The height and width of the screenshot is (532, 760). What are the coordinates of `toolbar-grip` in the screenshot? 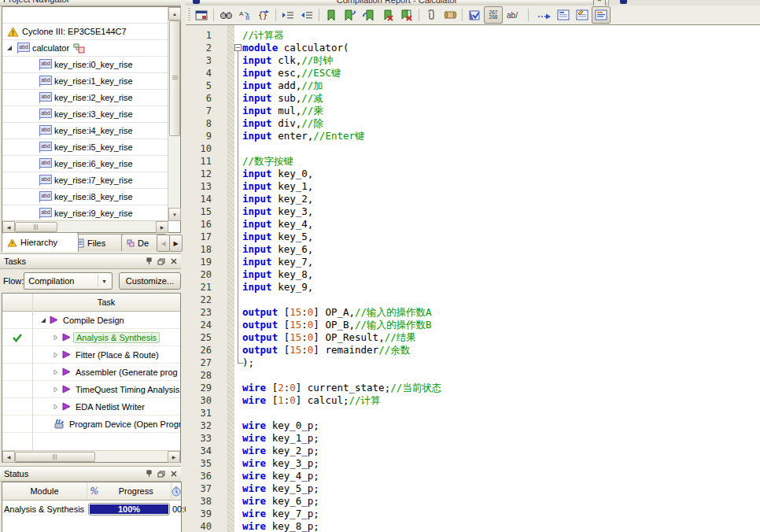 It's located at (189, 15).